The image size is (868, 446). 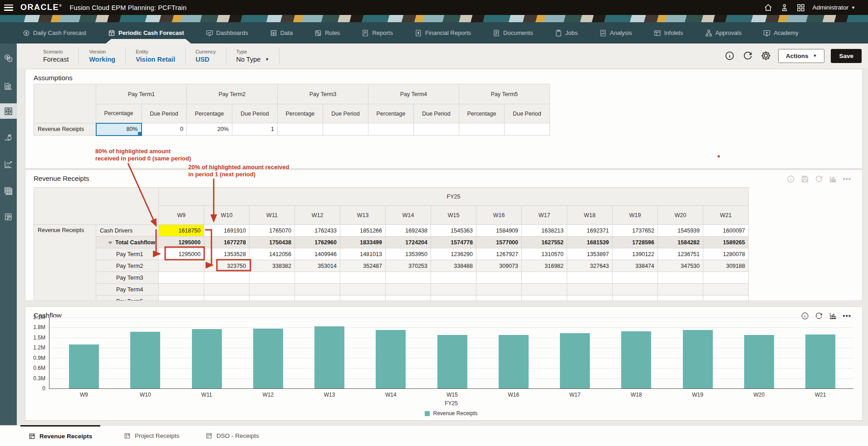 I want to click on bar-W20, so click(x=759, y=362).